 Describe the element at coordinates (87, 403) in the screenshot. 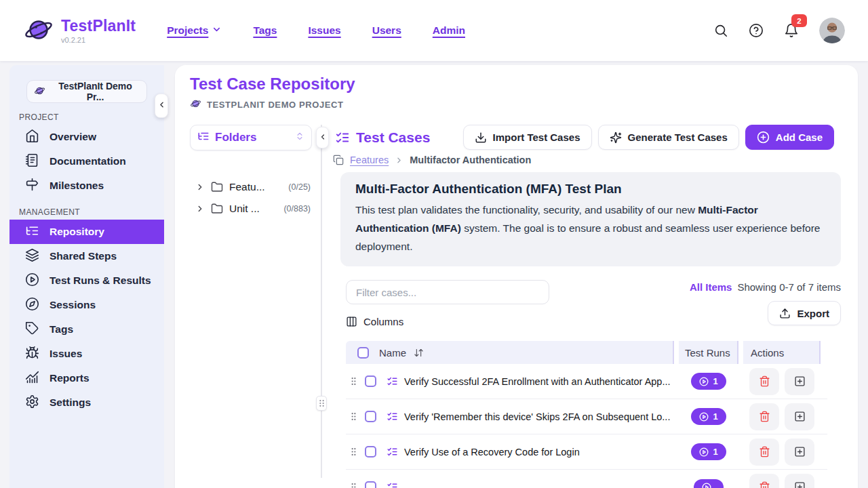

I see `sidebar-item-settings: Settings` at that location.